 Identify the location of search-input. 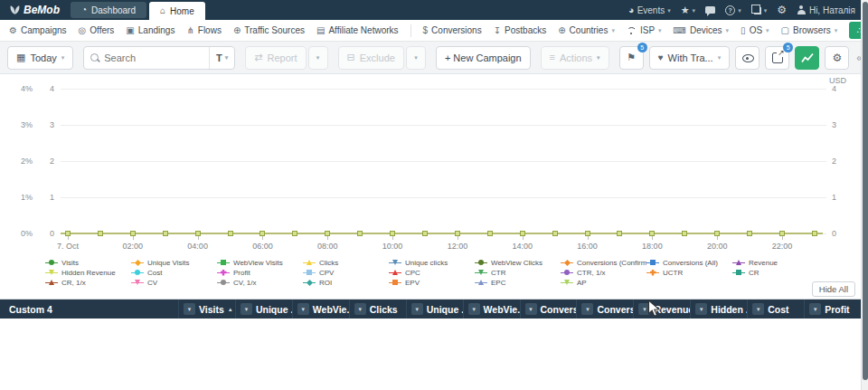
(155, 58).